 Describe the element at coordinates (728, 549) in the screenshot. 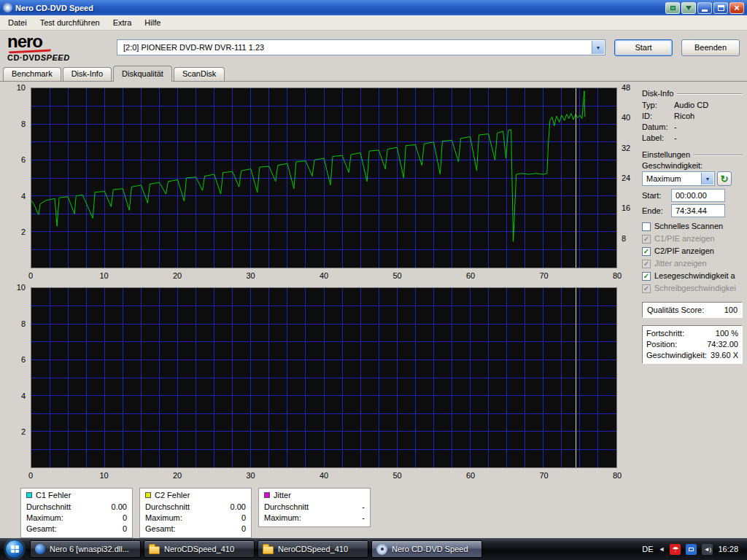

I see `clock: 16:28` at that location.